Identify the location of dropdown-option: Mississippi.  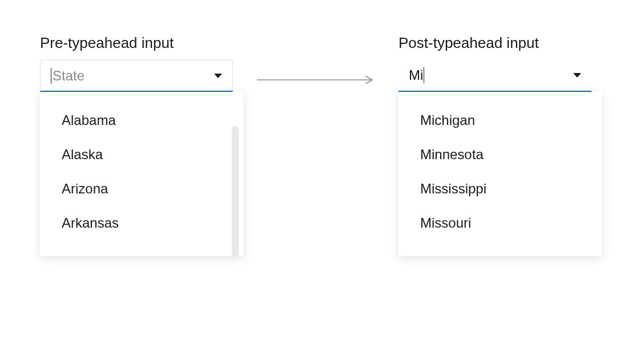
(500, 189).